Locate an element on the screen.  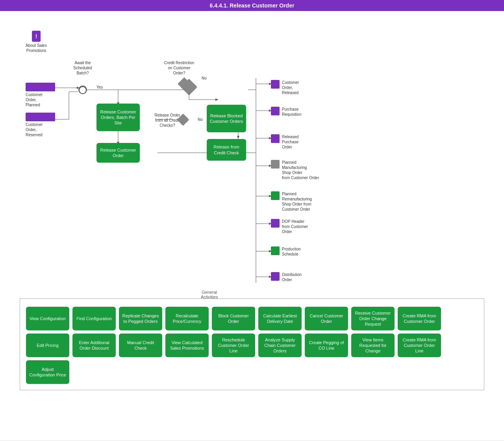
create-rma-co-line-btn: Create RMA from Customer Order Line is located at coordinates (419, 345).